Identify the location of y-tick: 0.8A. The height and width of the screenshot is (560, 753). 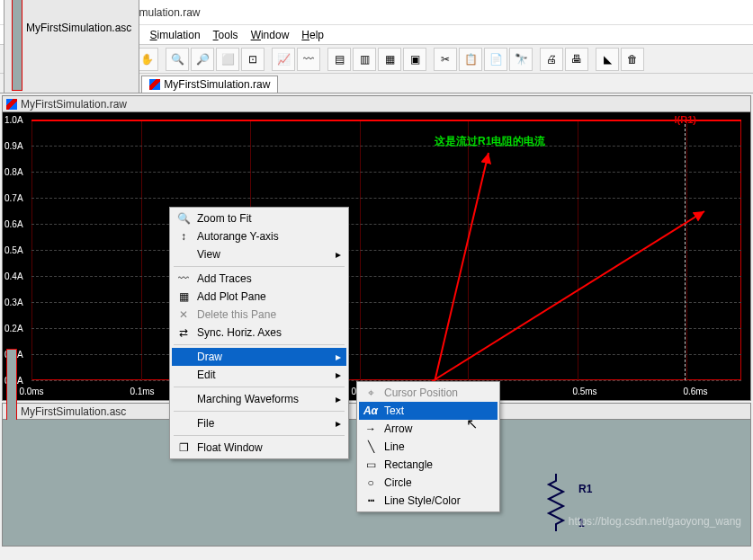
(14, 173).